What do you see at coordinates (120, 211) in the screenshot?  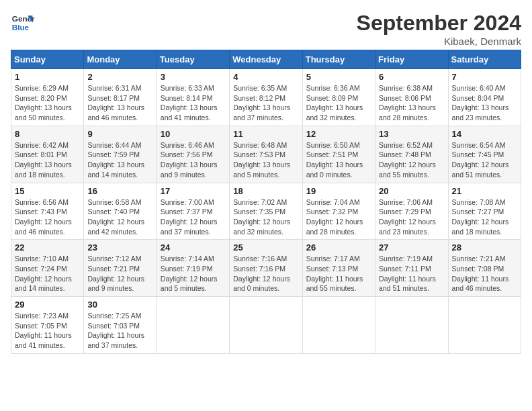 I see `day-cell: 16Sunrise: 6:58 AM Sunset: 7:40 PM Dayli…` at bounding box center [120, 211].